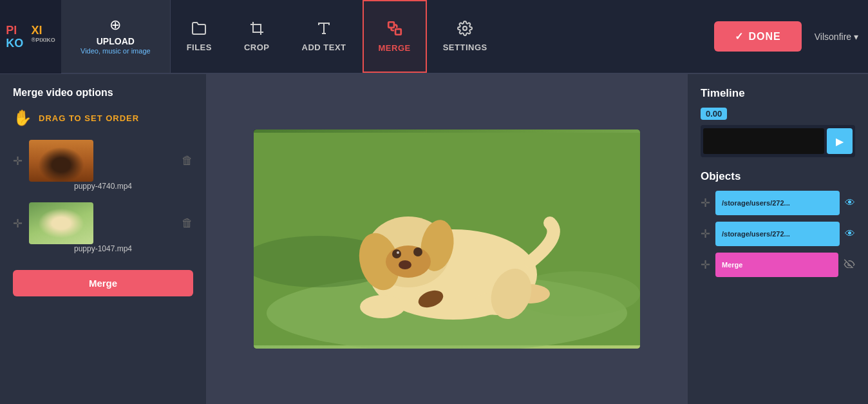 The width and height of the screenshot is (868, 404). What do you see at coordinates (103, 118) in the screenshot?
I see `drag-order: ✋ DRAG TO SET ORDER` at bounding box center [103, 118].